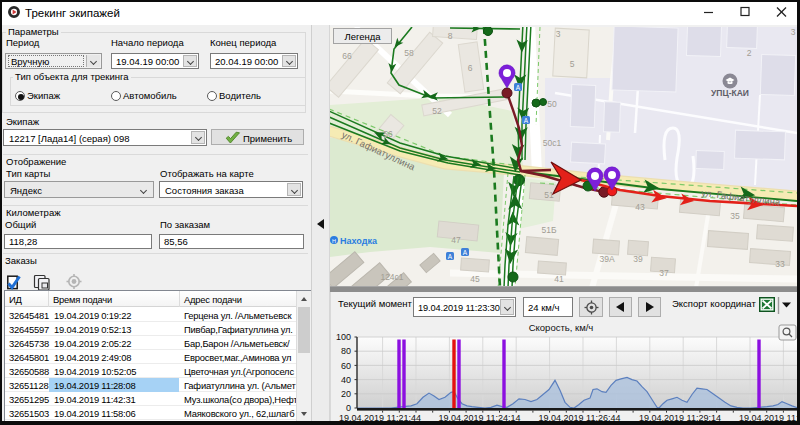  Describe the element at coordinates (580, 418) in the screenshot. I see `svg-text: 19.04.2019 11:26:44` at that location.